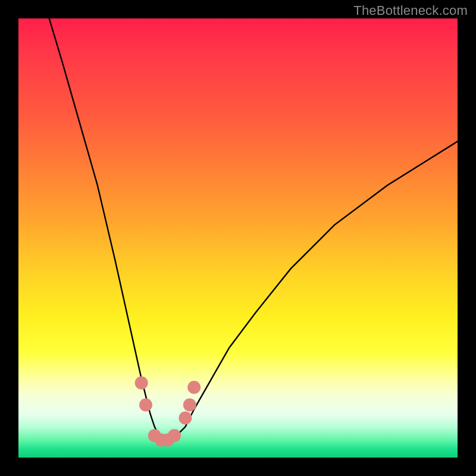 Image resolution: width=476 pixels, height=476 pixels. I want to click on watermark-text: TheBottleneck.com, so click(411, 11).